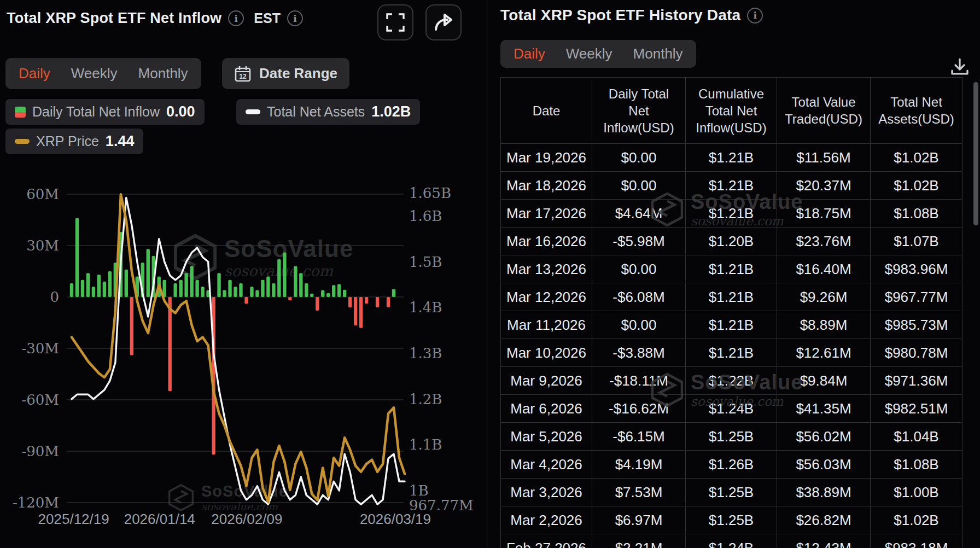  I want to click on cell-daily-inflow: $2.21M, so click(639, 541).